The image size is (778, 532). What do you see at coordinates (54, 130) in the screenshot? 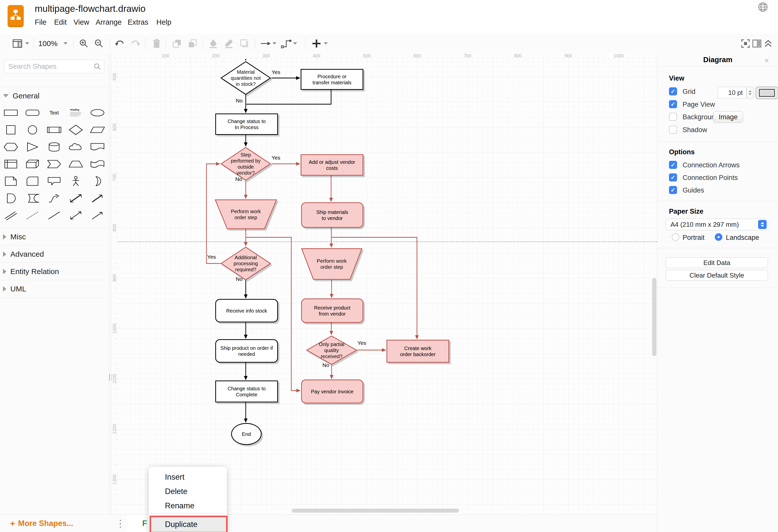
I see `shape-process` at bounding box center [54, 130].